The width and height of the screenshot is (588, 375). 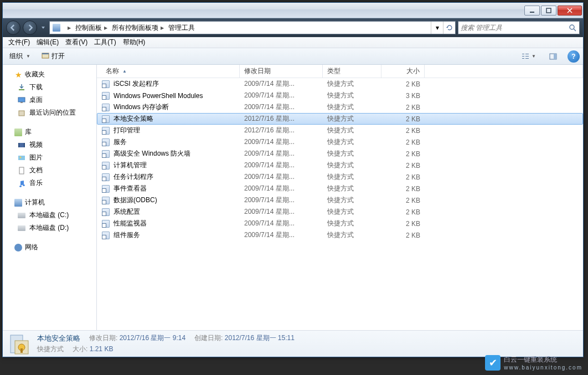 What do you see at coordinates (529, 56) in the screenshot?
I see `view-options-button: ▼` at bounding box center [529, 56].